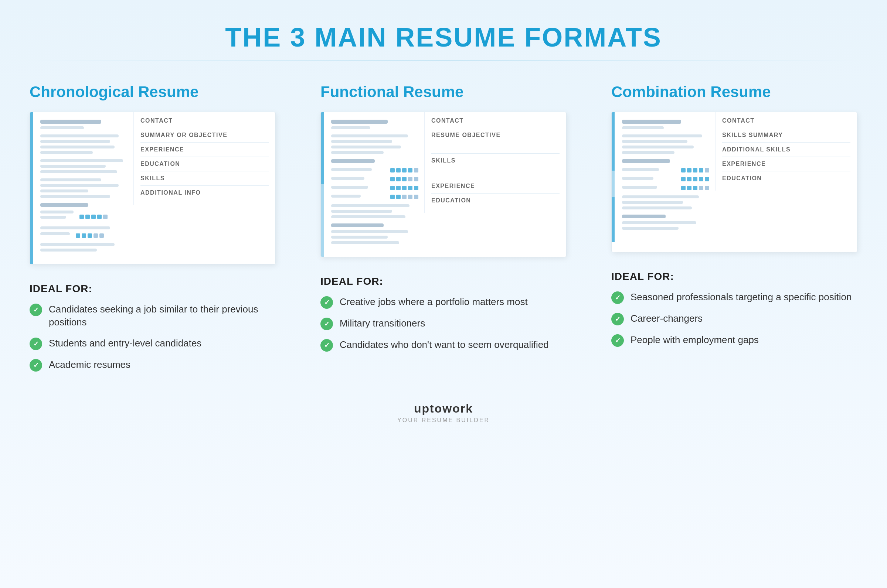  Describe the element at coordinates (153, 188) in the screenshot. I see `resume-mockup-chronological: CONTACT SUMMARY OR OBJECTIVE EXPERIENCE …` at that location.